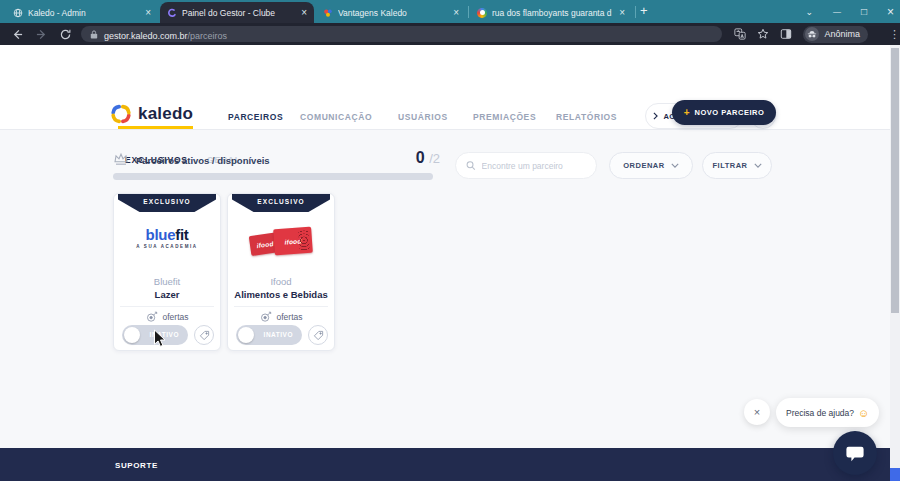 The image size is (900, 481). What do you see at coordinates (82, 12) in the screenshot?
I see `browser-tab-kaledo-admin: Kaledo - Admin ×` at bounding box center [82, 12].